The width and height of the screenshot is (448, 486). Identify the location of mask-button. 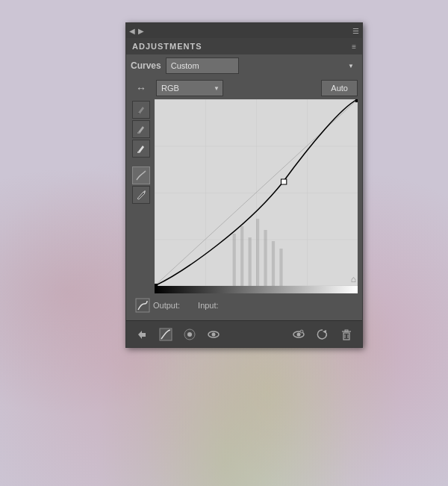
(190, 334).